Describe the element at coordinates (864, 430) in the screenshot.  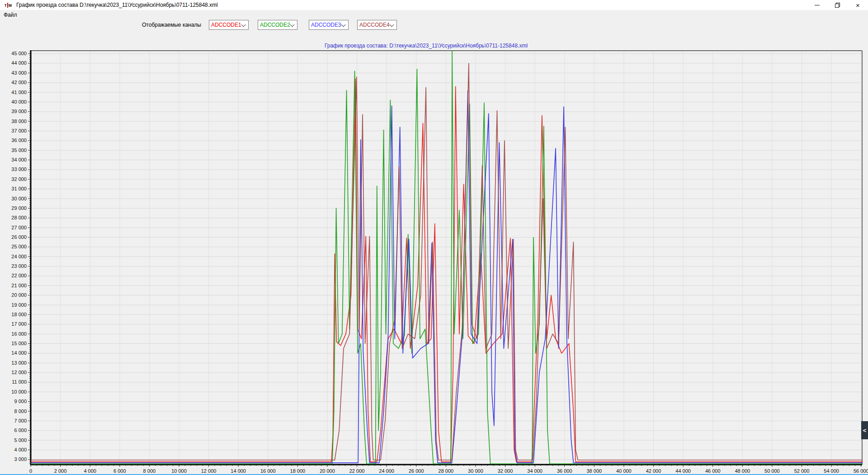
I see `collapse-panel-tab: <` at that location.